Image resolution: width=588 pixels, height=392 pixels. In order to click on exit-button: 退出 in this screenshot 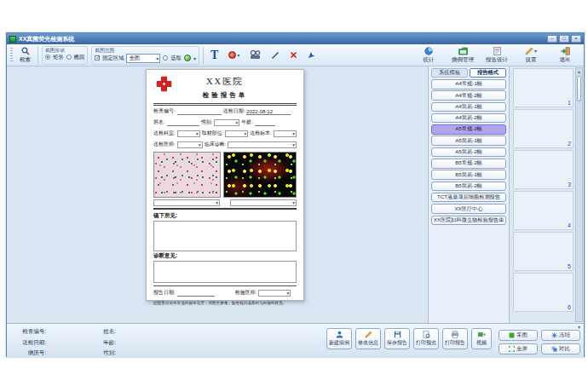, I will do `click(565, 55)`.